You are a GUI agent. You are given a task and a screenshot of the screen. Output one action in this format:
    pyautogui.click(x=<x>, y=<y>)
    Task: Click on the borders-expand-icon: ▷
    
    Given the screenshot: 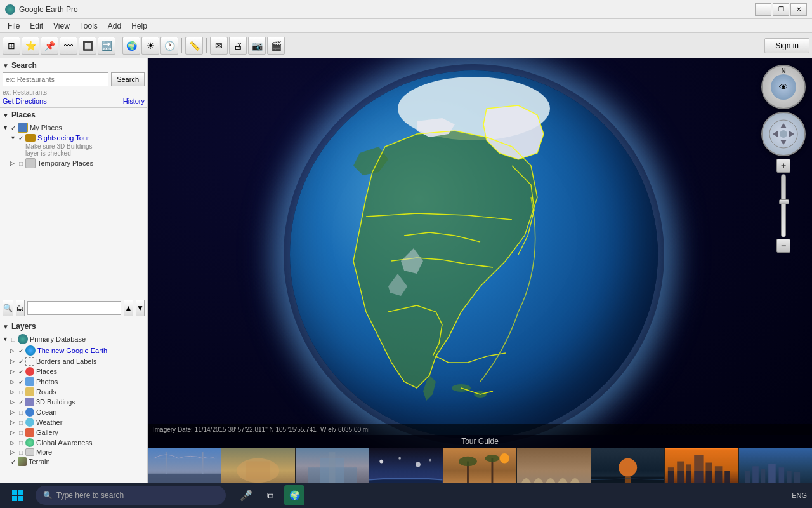 What is the action you would take?
    pyautogui.click(x=13, y=361)
    